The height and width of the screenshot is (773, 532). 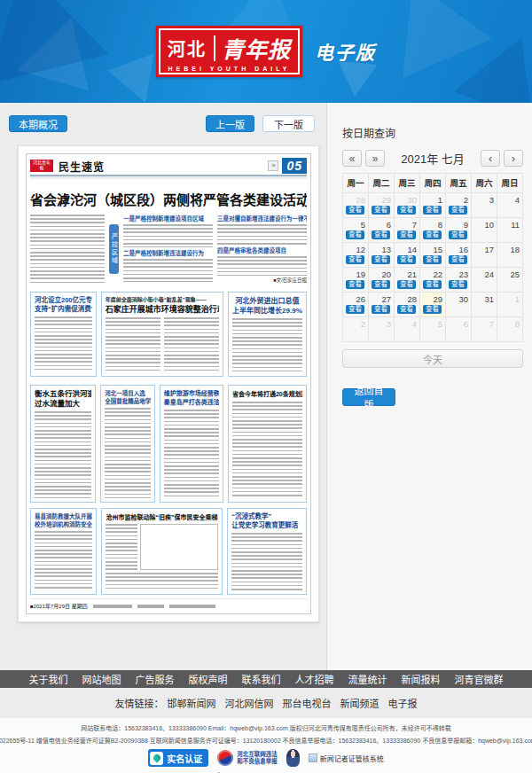 I want to click on newspaper-article: 易县消防救援大队开展 校外培训机构消防安全专项检查, so click(x=64, y=551).